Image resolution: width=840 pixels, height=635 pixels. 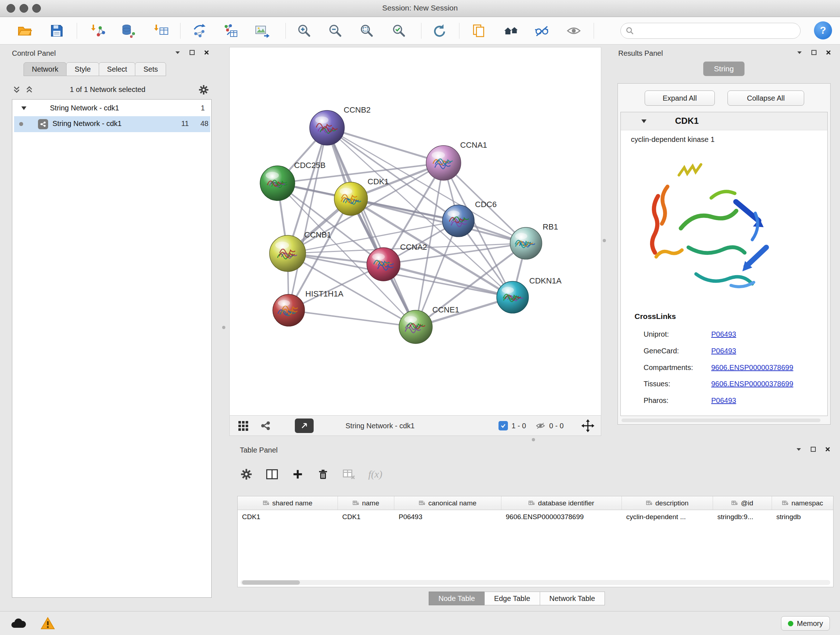 What do you see at coordinates (743, 517) in the screenshot?
I see `cell-id: stringdb:9...` at bounding box center [743, 517].